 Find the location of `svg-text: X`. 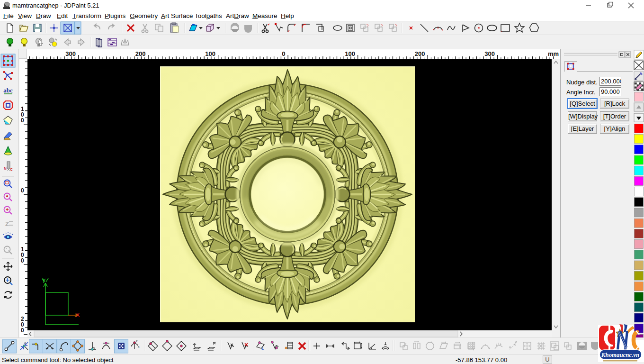

svg-text: X is located at coordinates (78, 315).